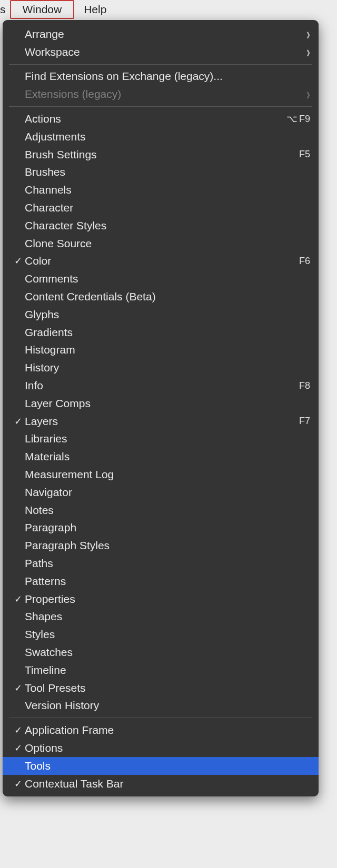  I want to click on menu-item-label: Info, so click(162, 386).